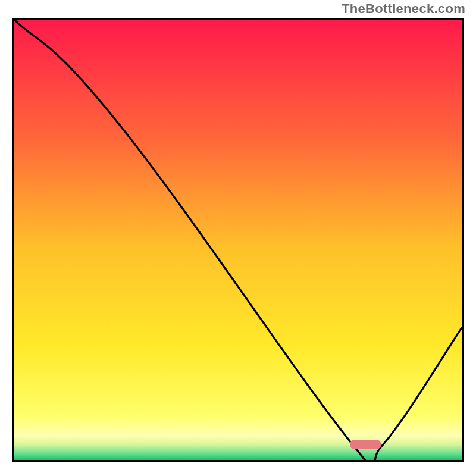 This screenshot has width=476, height=476. What do you see at coordinates (403, 9) in the screenshot?
I see `watermark-text: TheBottleneck.com` at bounding box center [403, 9].